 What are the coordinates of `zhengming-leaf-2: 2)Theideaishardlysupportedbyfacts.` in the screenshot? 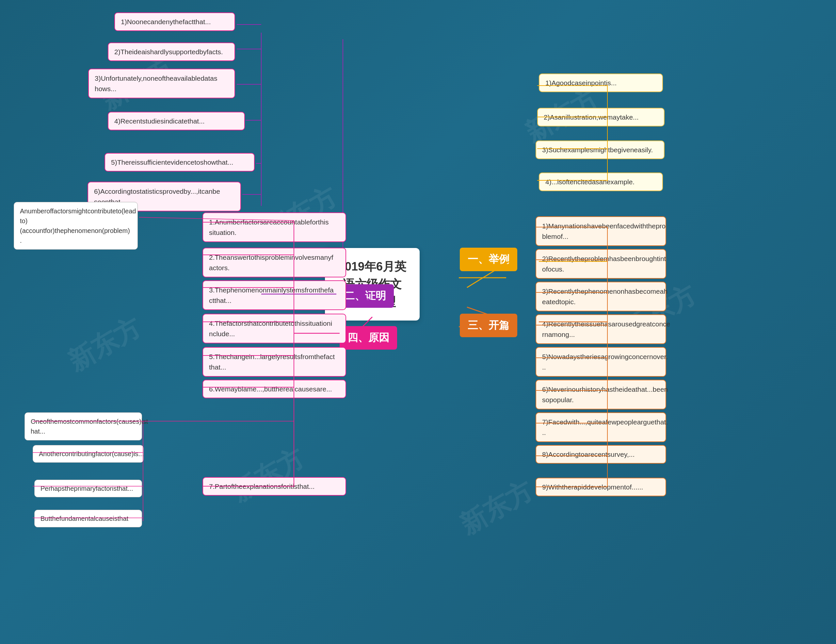 It's located at (171, 52).